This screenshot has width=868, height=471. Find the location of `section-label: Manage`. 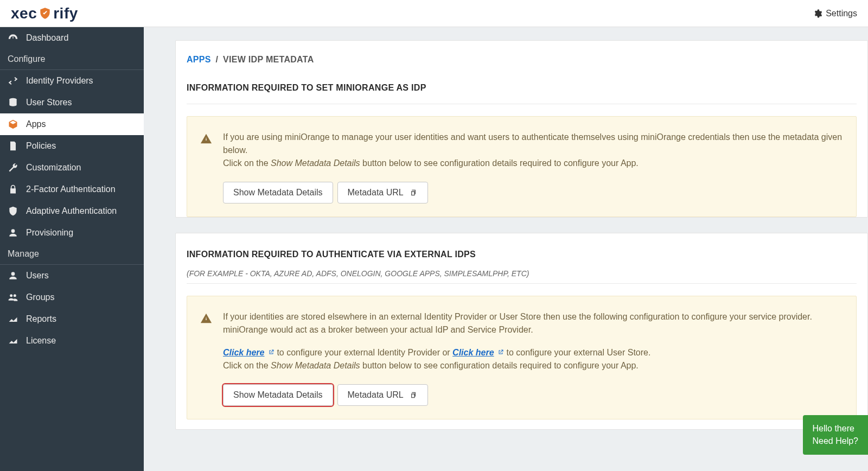

section-label: Manage is located at coordinates (23, 254).